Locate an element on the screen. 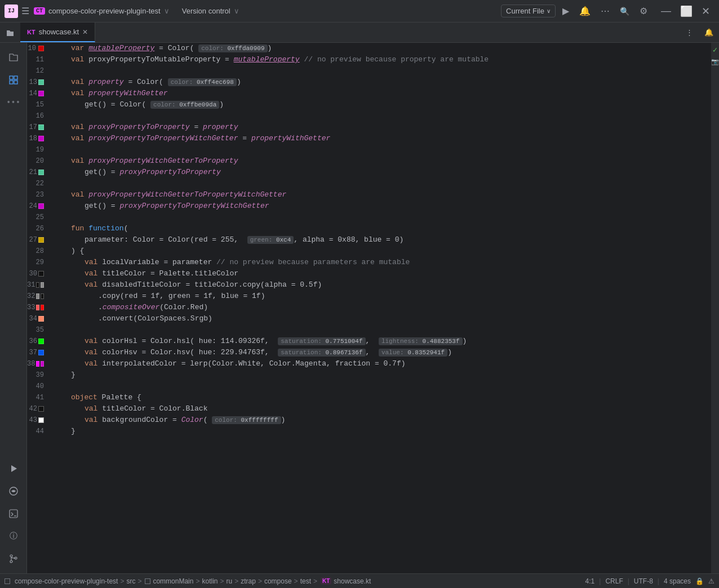  ai-icon is located at coordinates (14, 491).